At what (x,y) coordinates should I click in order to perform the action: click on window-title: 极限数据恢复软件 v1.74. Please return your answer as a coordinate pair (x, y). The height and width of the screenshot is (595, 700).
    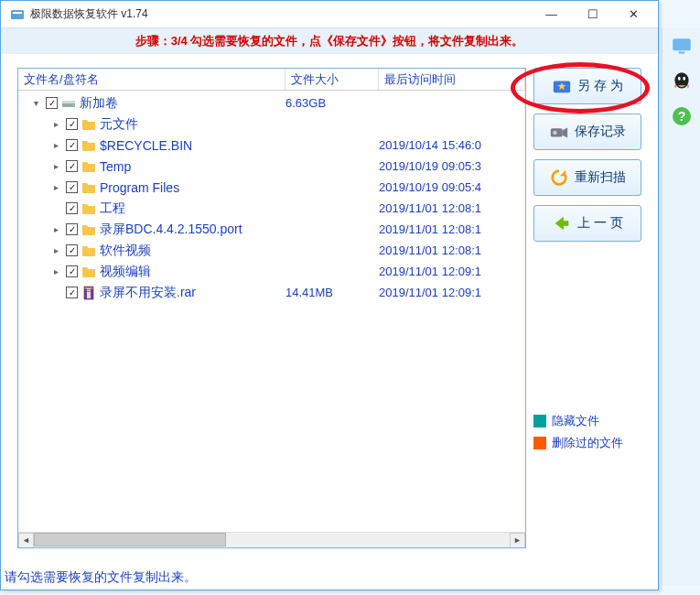
    Looking at the image, I should click on (280, 15).